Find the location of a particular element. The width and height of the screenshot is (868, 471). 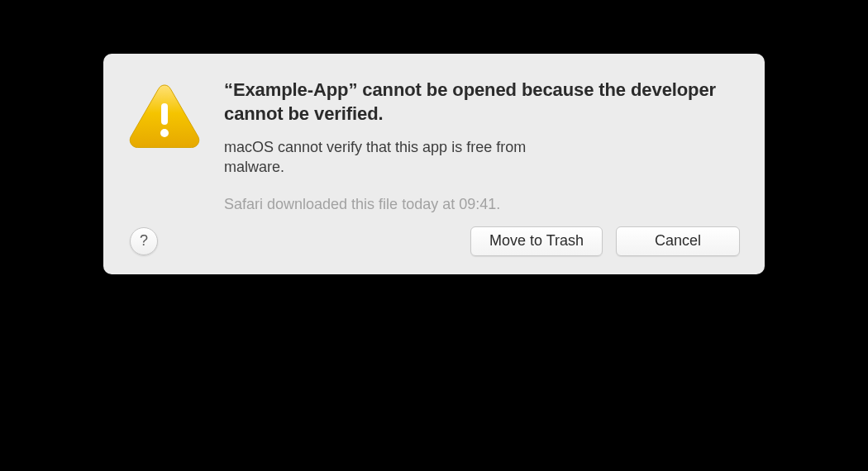

dialog-download-origin: Safari downloaded this file today at 09:… is located at coordinates (482, 205).